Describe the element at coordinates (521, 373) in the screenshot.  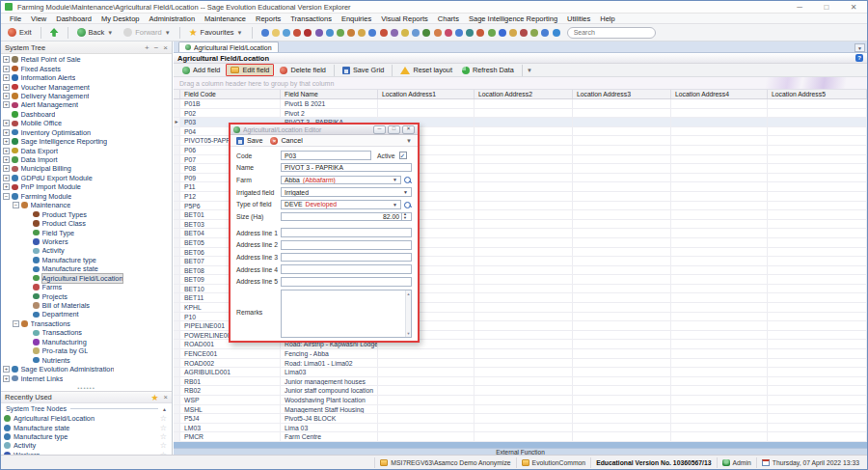
I see `table-row: AGRIBUILD001 Lima03` at that location.